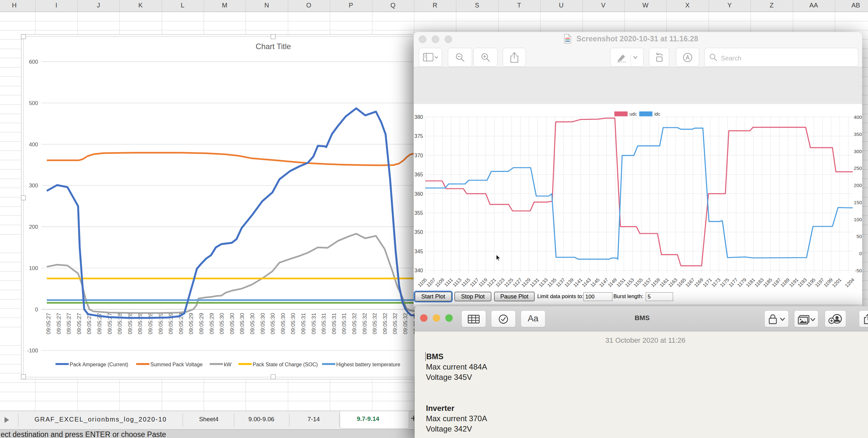 The image size is (868, 438). I want to click on svg-text: 365, so click(418, 175).